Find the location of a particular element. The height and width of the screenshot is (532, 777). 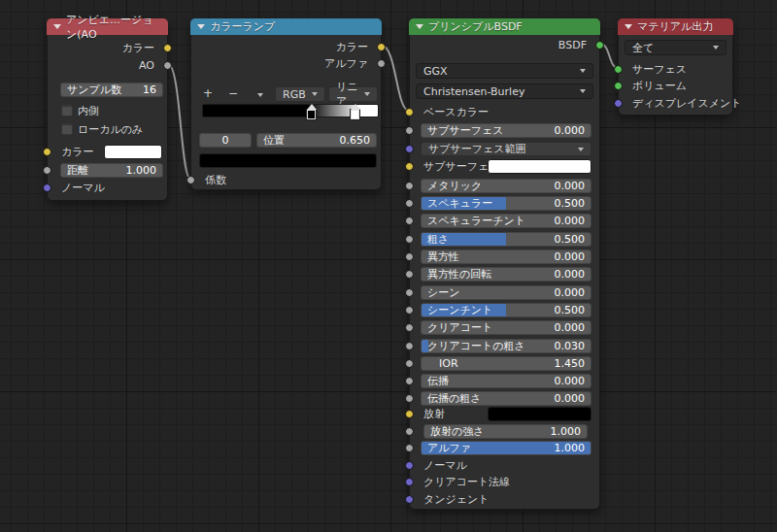

socket-in-anisotropic-rotation is located at coordinates (410, 274).